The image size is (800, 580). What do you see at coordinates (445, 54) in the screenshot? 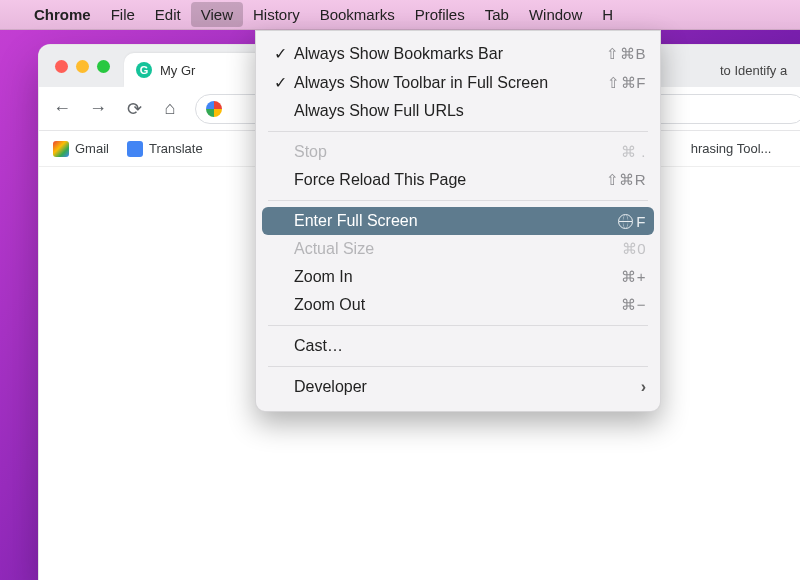
I see `menu-item-label: Always Show Bookmarks Bar` at bounding box center [445, 54].